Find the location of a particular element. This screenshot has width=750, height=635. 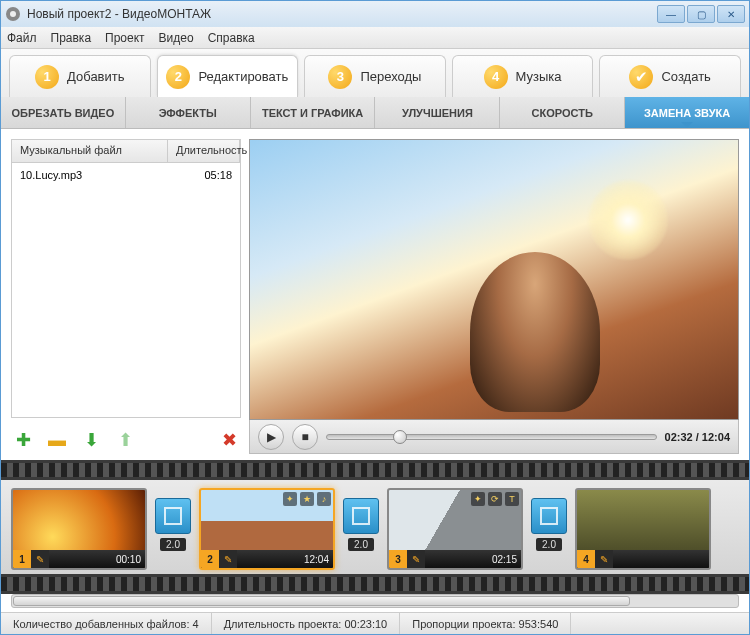

clip-duration: 12:04 is located at coordinates (285, 560).